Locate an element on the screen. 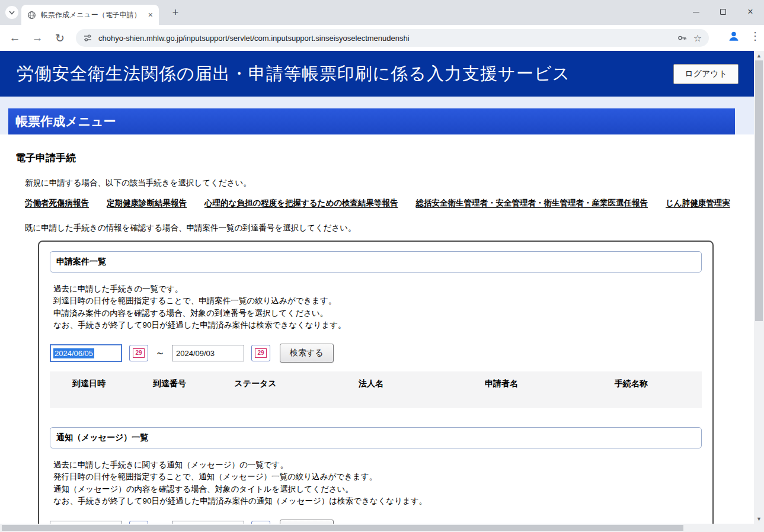  chevron-down-icon is located at coordinates (12, 12).